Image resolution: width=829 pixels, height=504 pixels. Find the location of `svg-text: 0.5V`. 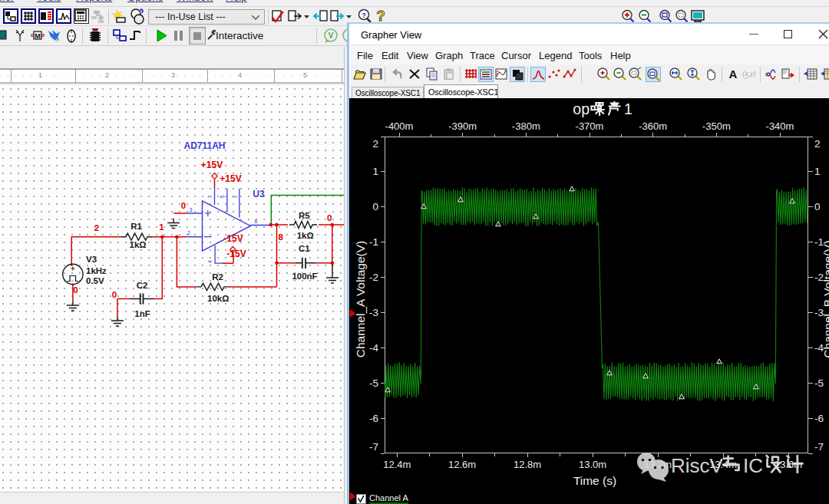

svg-text: 0.5V is located at coordinates (95, 281).